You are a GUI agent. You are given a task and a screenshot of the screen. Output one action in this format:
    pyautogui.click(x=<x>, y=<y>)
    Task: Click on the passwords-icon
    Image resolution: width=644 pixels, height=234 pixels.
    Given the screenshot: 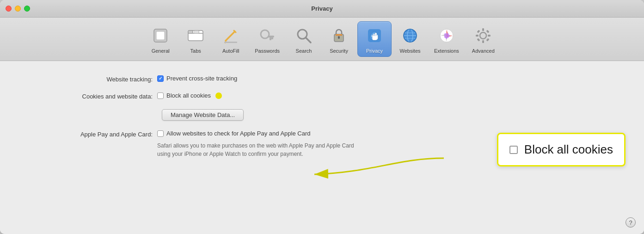 What is the action you would take?
    pyautogui.click(x=267, y=36)
    